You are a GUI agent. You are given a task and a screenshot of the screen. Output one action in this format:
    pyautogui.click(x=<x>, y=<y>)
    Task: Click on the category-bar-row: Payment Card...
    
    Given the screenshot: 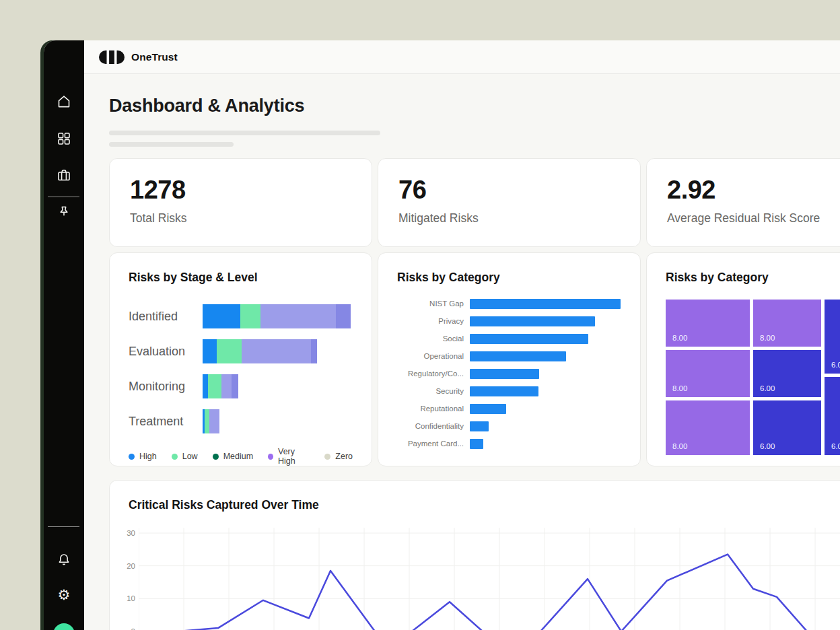 What is the action you would take?
    pyautogui.click(x=509, y=444)
    